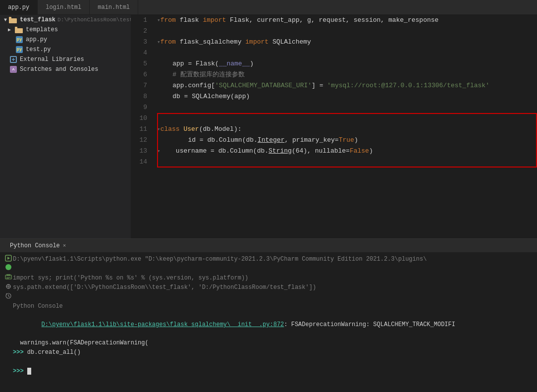  Describe the element at coordinates (29, 371) in the screenshot. I see `text-cursor` at that location.